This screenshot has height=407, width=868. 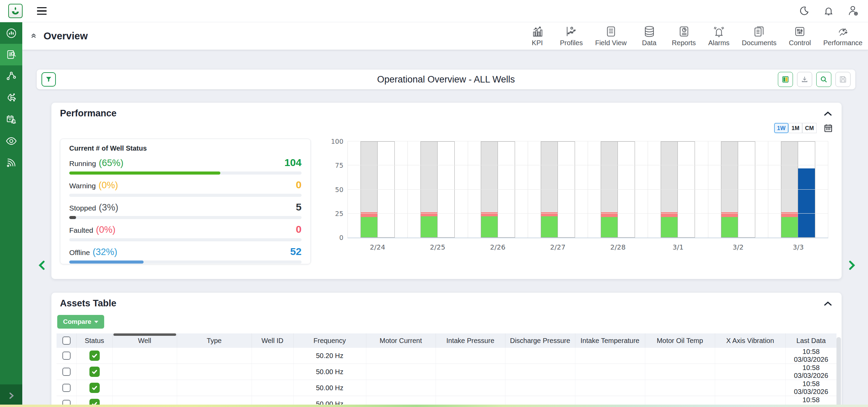 What do you see at coordinates (572, 43) in the screenshot?
I see `nav-label: Profiles` at bounding box center [572, 43].